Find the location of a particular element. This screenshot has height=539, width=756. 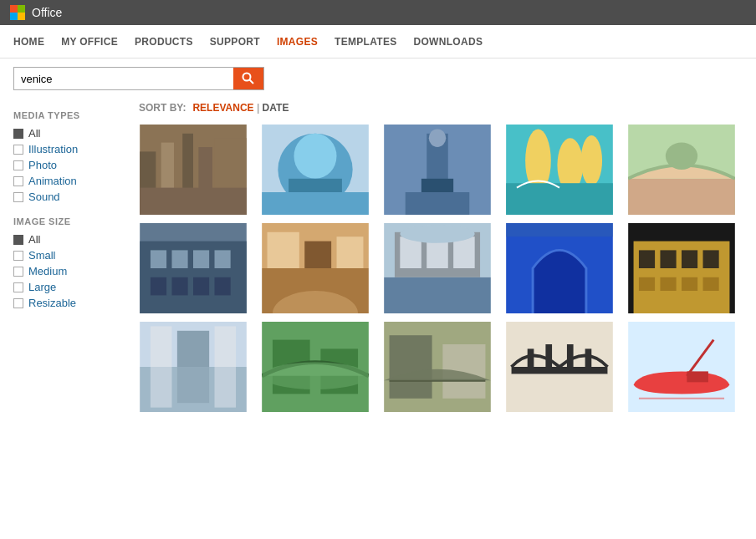

sort-option-relevance: Relevance is located at coordinates (222, 108).